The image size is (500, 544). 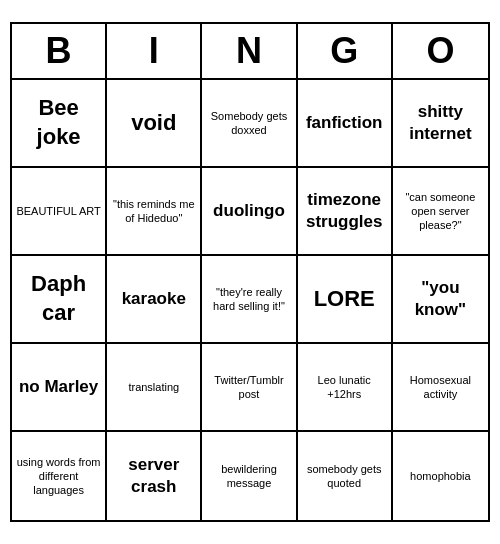 I want to click on header-letter-N: N, so click(x=250, y=51).